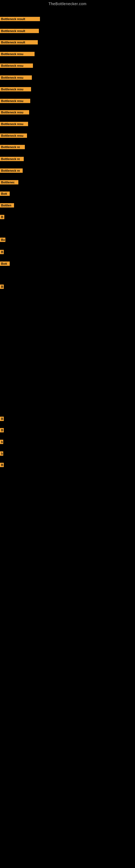 The width and height of the screenshot is (135, 868). What do you see at coordinates (11, 170) in the screenshot?
I see `bar-row-14: Bottleneck re` at bounding box center [11, 170].